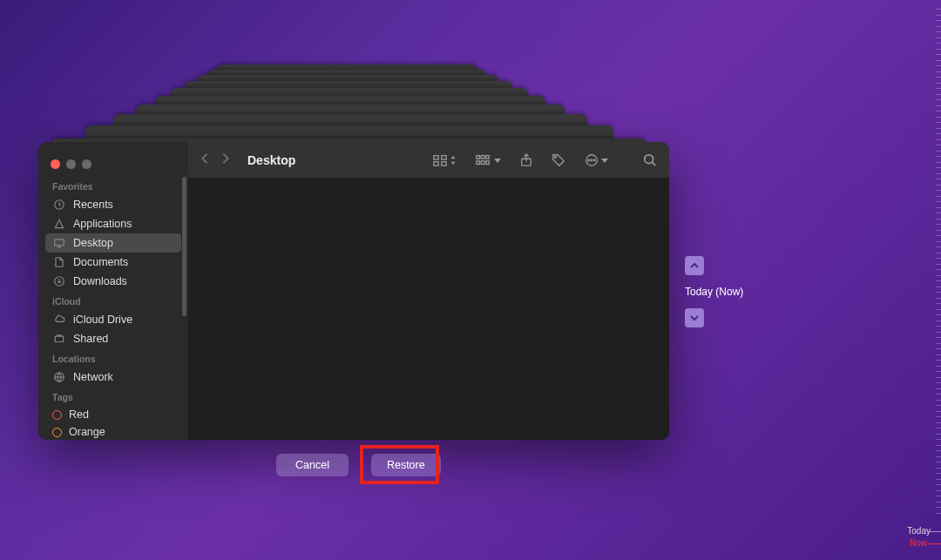 The image size is (941, 560). What do you see at coordinates (59, 281) in the screenshot?
I see `downloads-icon` at bounding box center [59, 281].